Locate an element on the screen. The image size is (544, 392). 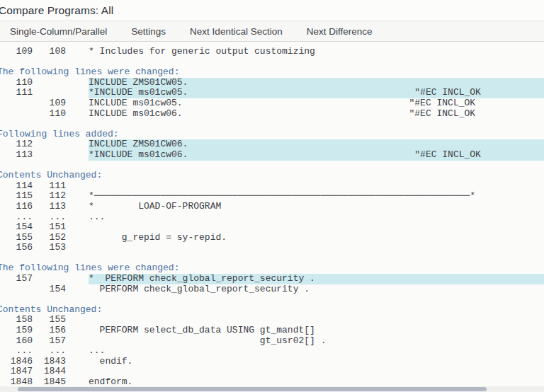
right-line-number: 155 is located at coordinates (50, 320).